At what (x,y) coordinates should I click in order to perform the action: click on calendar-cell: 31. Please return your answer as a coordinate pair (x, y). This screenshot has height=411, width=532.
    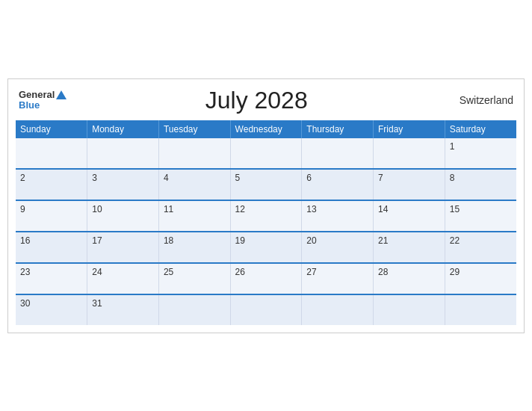
    Looking at the image, I should click on (123, 309).